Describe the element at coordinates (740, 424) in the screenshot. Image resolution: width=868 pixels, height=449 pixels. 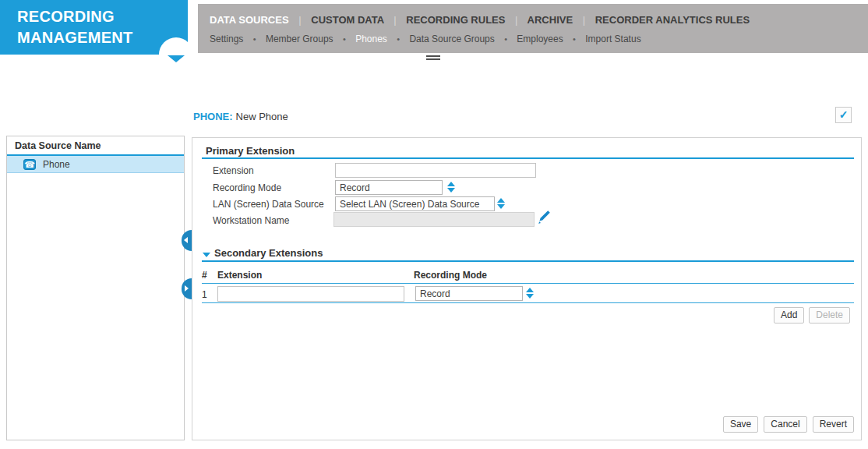
I see `save-button: Save` at that location.